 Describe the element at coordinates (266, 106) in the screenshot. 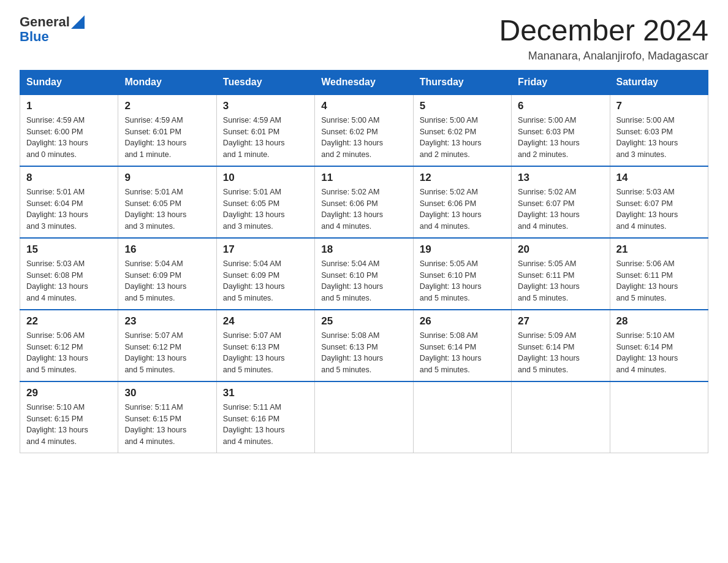

I see `day-number: 3` at that location.